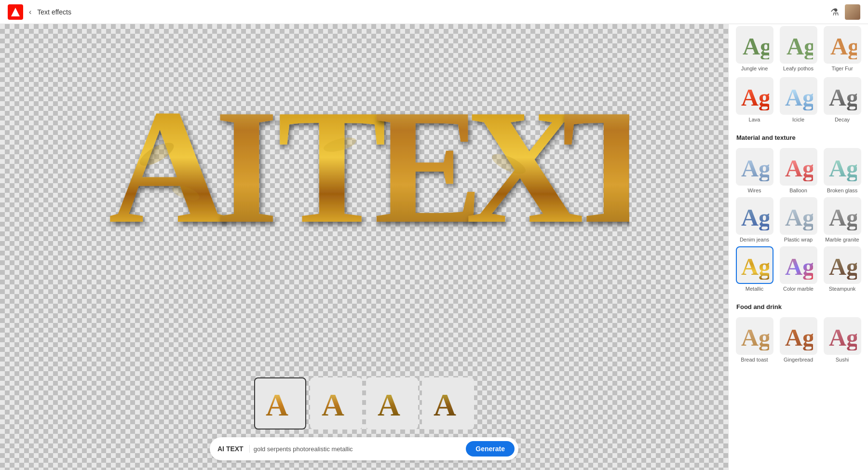  Describe the element at coordinates (799, 220) in the screenshot. I see `style-item-plastic-wrap: Ag Plastic wrap` at that location.